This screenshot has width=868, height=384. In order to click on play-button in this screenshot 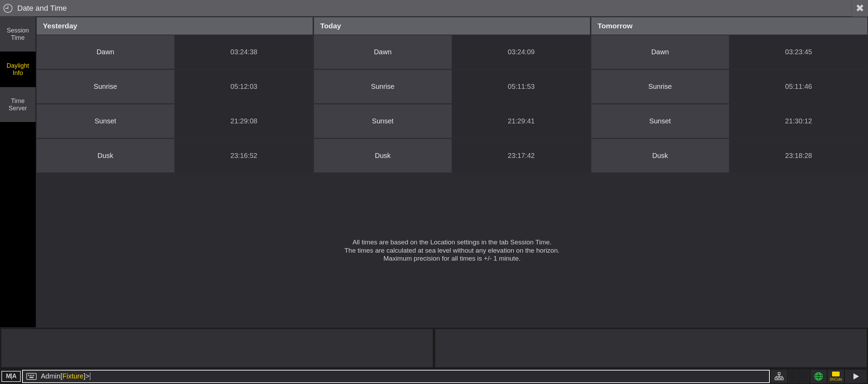, I will do `click(856, 376)`.